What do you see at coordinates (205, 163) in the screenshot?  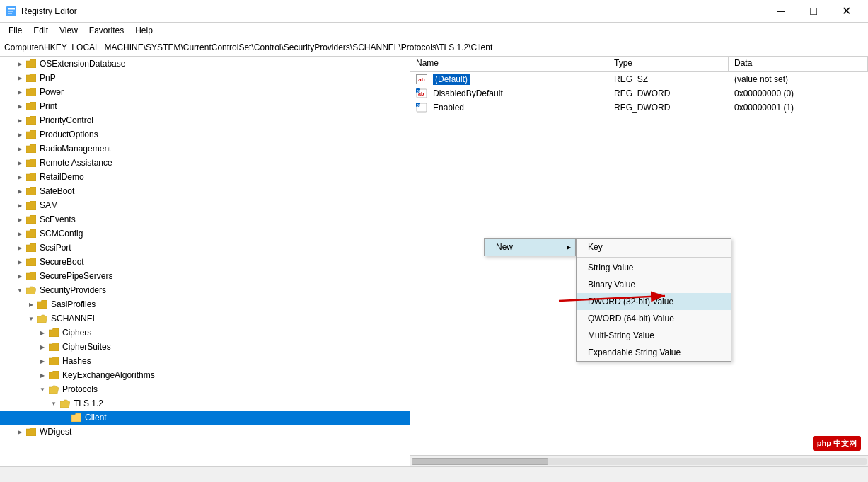 I see `tree-item-remoteassistance: Remote Assistance` at bounding box center [205, 163].